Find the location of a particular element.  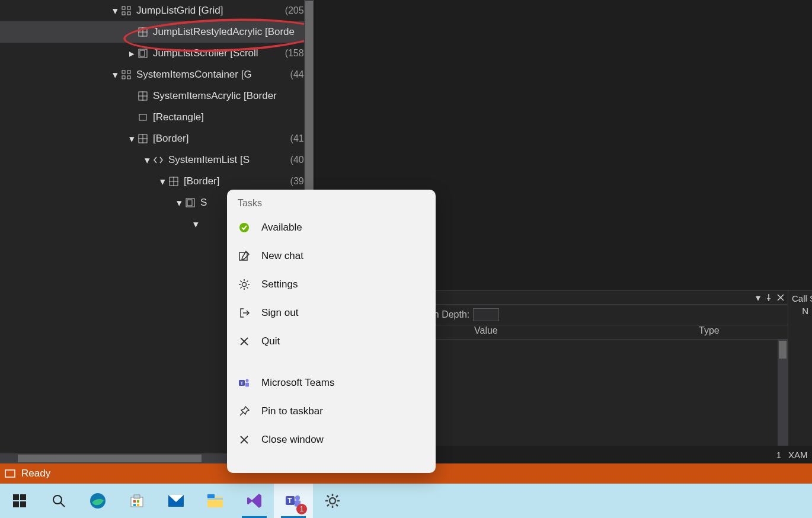

taskbar-explorer is located at coordinates (215, 501).